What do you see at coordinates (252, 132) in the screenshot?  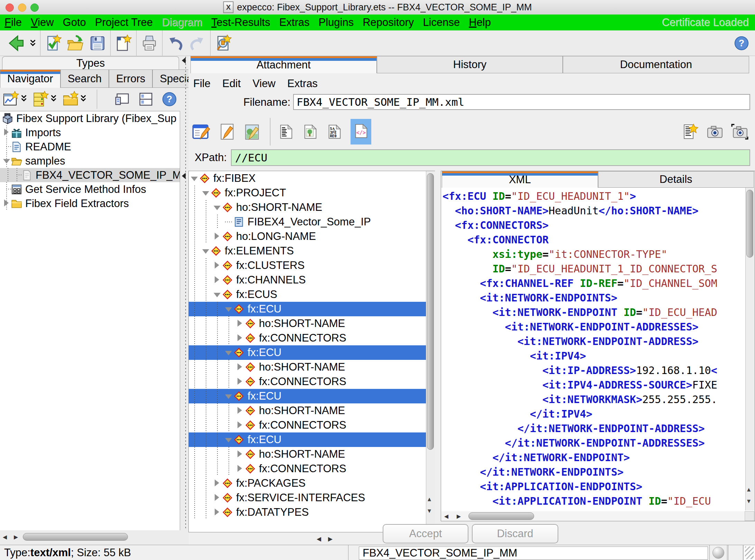 I see `edit-image-icon` at bounding box center [252, 132].